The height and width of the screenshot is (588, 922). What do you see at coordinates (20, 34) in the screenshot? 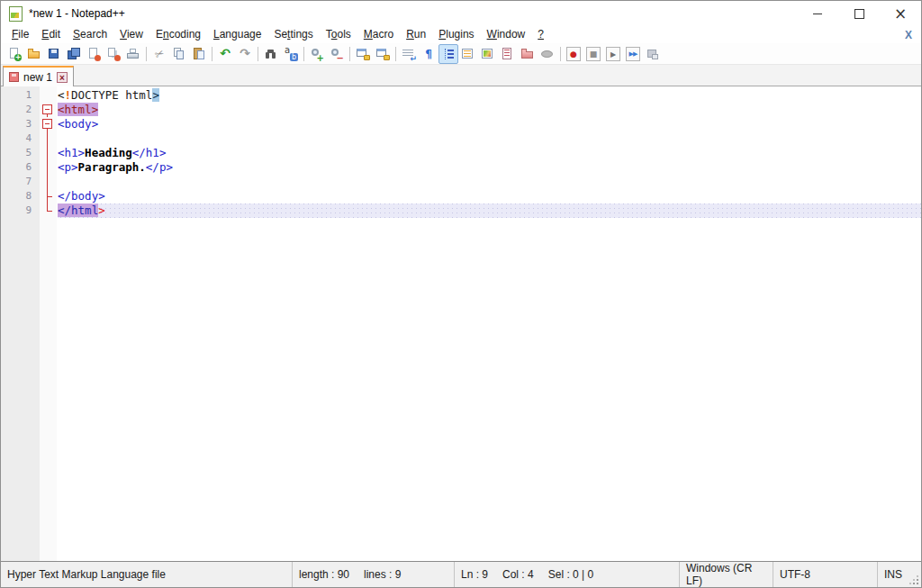
I see `menu-file: File` at bounding box center [20, 34].